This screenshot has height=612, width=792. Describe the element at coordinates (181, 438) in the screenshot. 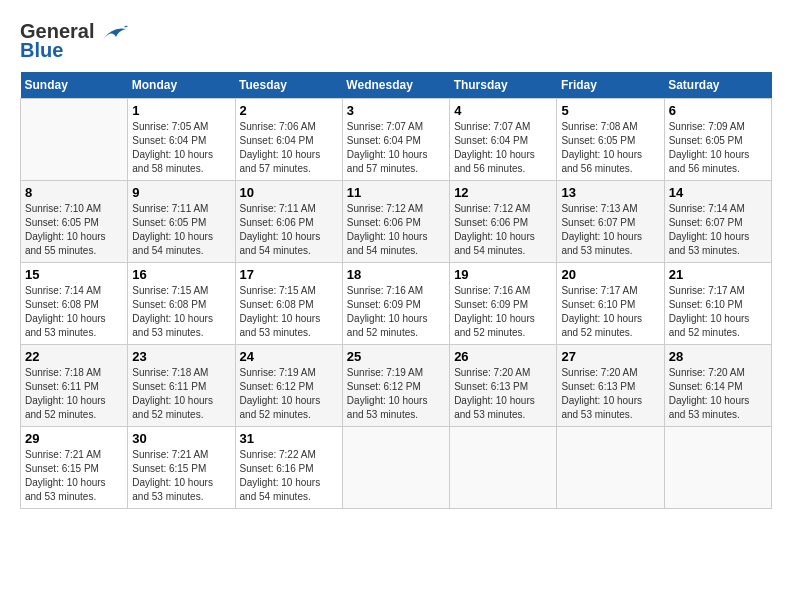

I see `day-number: 30` at that location.